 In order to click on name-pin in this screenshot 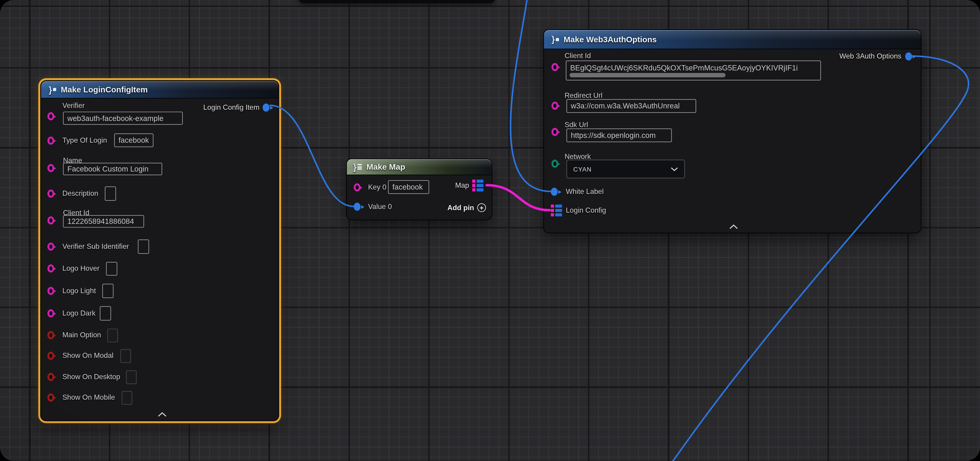, I will do `click(51, 168)`.